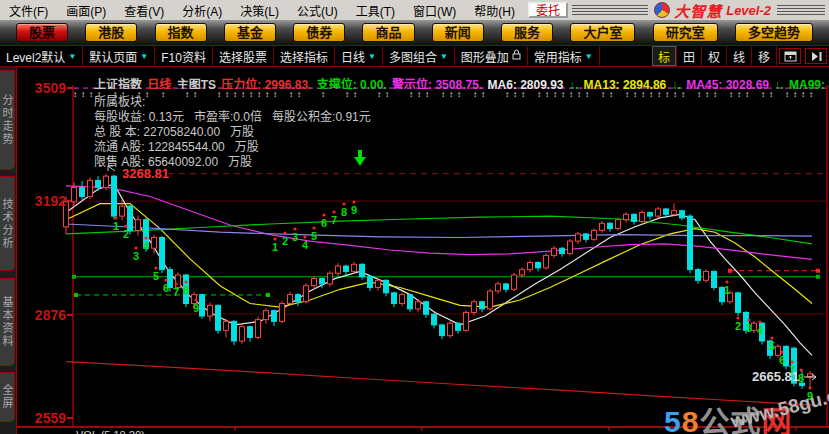  Describe the element at coordinates (740, 56) in the screenshot. I see `tool-button-线: 线` at that location.